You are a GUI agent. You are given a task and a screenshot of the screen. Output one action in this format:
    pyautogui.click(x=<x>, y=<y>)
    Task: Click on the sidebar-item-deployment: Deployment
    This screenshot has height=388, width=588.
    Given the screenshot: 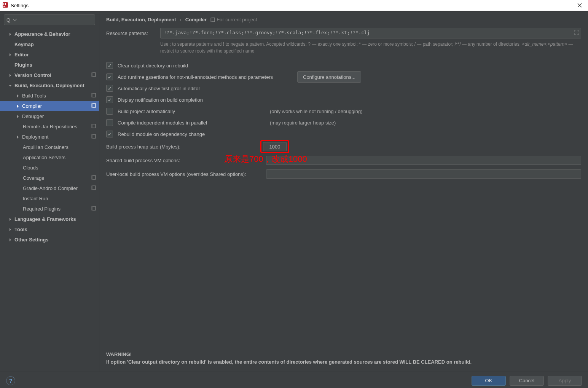 What is the action you would take?
    pyautogui.click(x=49, y=137)
    